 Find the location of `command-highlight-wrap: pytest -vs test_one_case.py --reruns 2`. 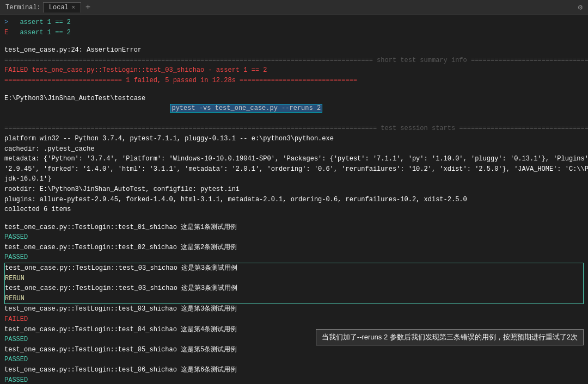

command-highlight-wrap: pytest -vs test_one_case.py --reruns 2 is located at coordinates (234, 109).